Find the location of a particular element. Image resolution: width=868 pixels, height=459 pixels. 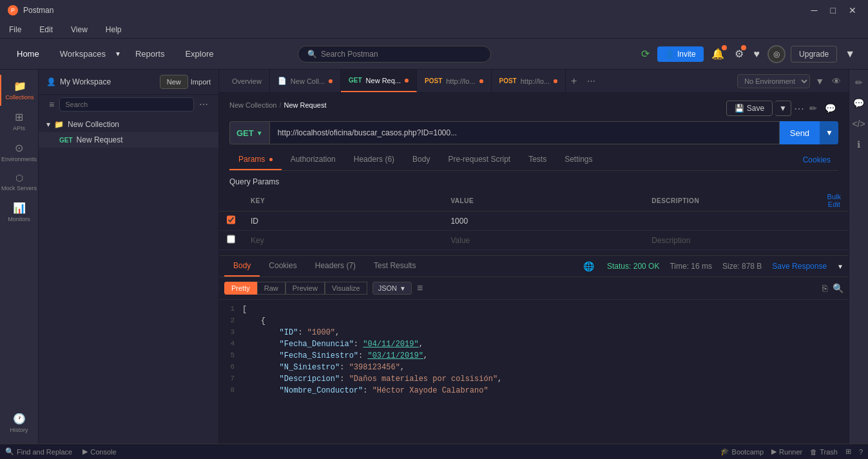

nav-workspaces: Workspaces ▼ is located at coordinates (88, 54).